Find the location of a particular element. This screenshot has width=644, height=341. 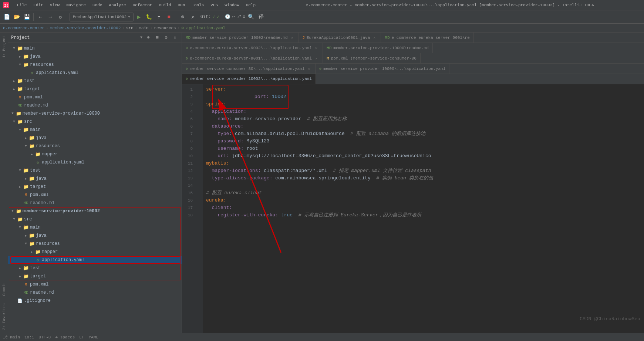

tree-item-module-10002: ▼ 📁 member-service-provider-10002 is located at coordinates (95, 211).